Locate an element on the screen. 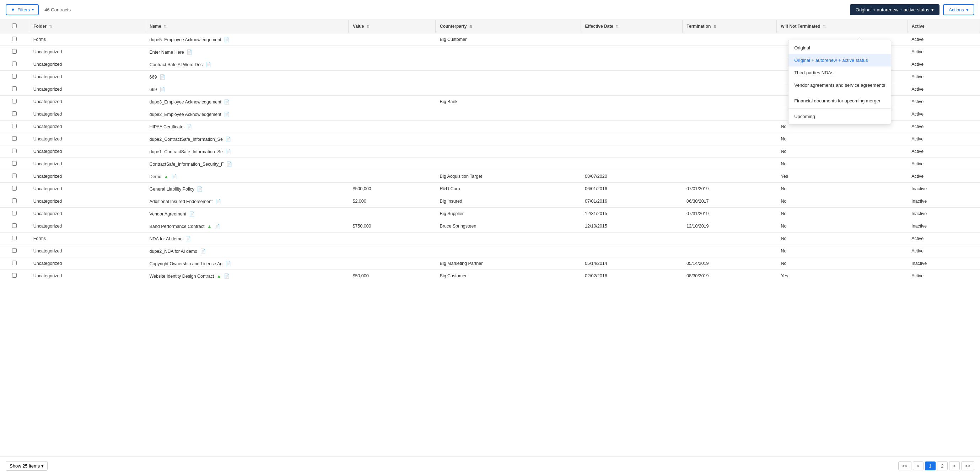 This screenshot has height=475, width=980. row-name: dupe2_NDA for AI demo 📄 is located at coordinates (247, 251).